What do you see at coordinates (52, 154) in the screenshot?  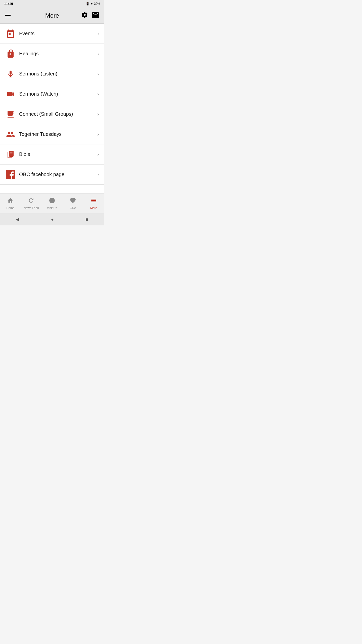 I see `menu-item-bible: Bible ›` at bounding box center [52, 154].